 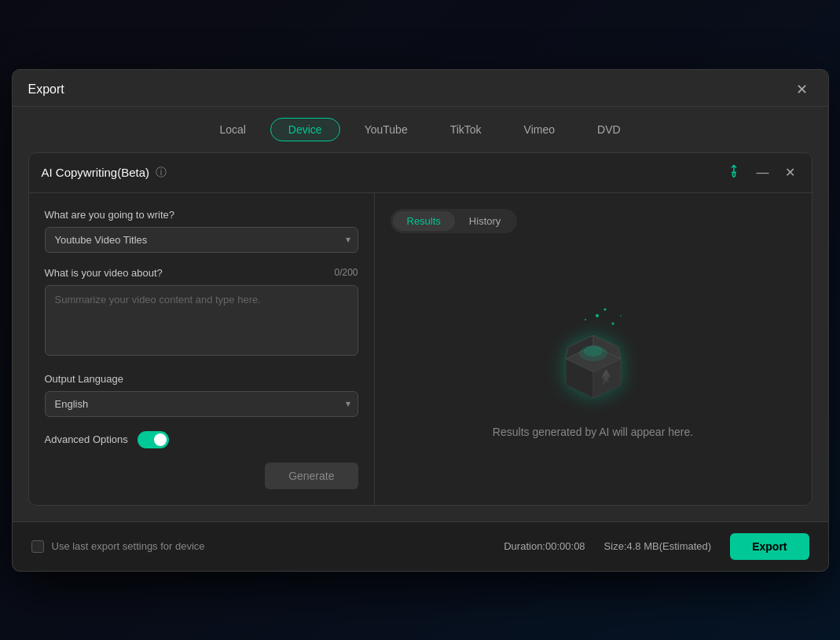 What do you see at coordinates (763, 173) in the screenshot?
I see `minimize-button: —` at bounding box center [763, 173].